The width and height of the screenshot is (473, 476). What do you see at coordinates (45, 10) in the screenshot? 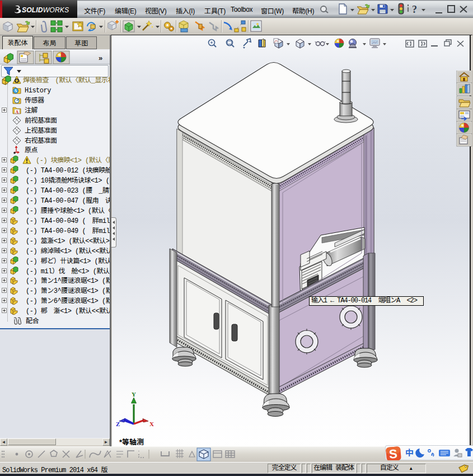
I see `svg-text: SOLIDWORKS` at bounding box center [45, 10].